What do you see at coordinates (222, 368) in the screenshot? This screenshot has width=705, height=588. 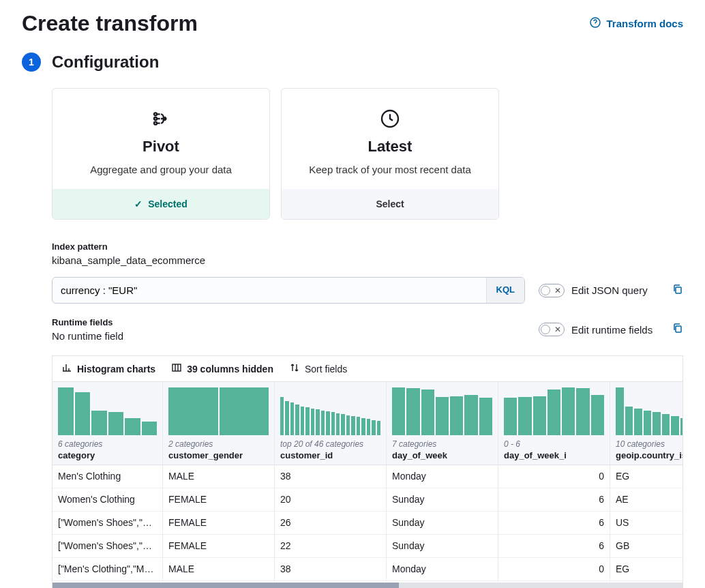 I see `columns-hidden-button: 39 columns hidden` at bounding box center [222, 368].